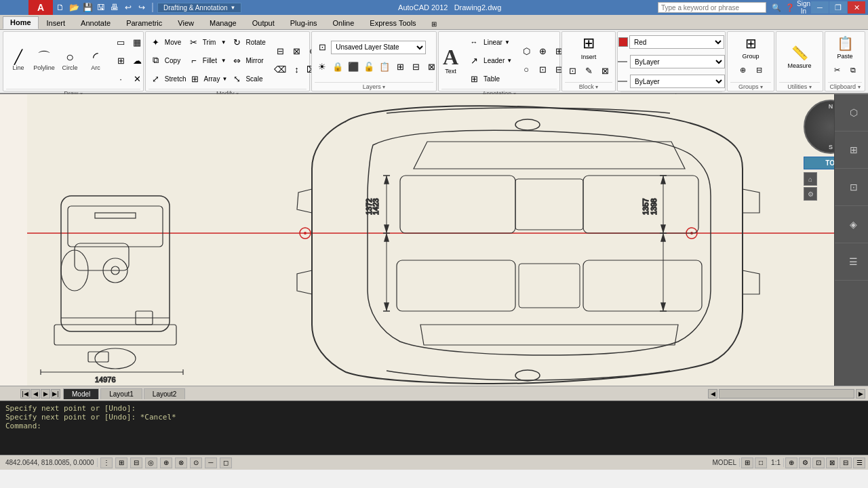  What do you see at coordinates (818, 463) in the screenshot?
I see `status-extra5: ⊡` at bounding box center [818, 463].